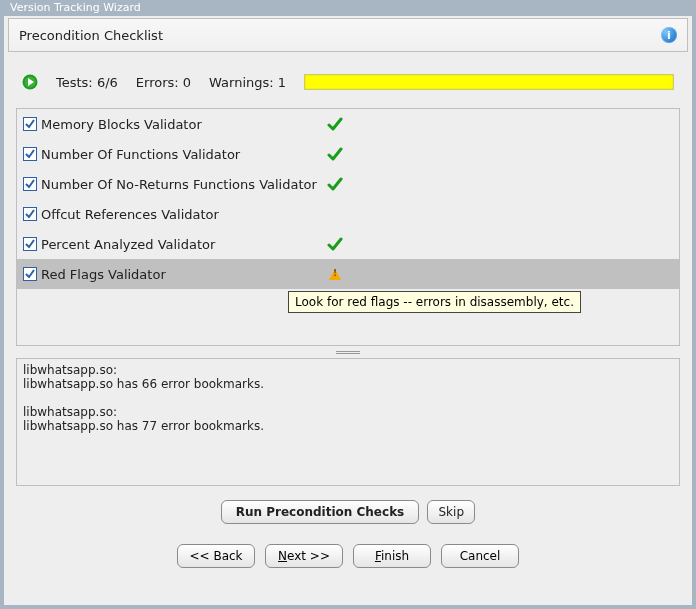  What do you see at coordinates (348, 85) in the screenshot?
I see `summary-row: Tests: 6/6 Errors: 0 Warnings: 1` at bounding box center [348, 85].